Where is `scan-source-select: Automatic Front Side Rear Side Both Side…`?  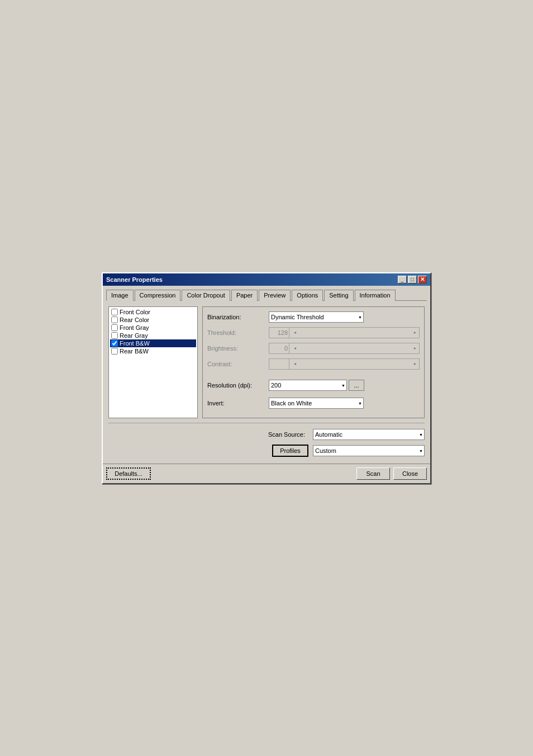
scan-source-select: Automatic Front Side Rear Side Both Side… is located at coordinates (369, 434).